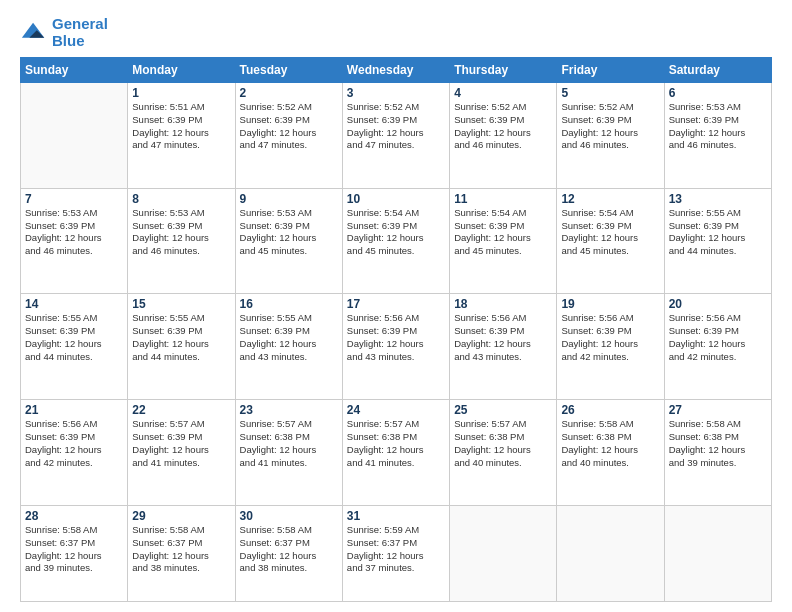 The width and height of the screenshot is (792, 612). What do you see at coordinates (181, 126) in the screenshot?
I see `day-info: Sunrise: 5:51 AMSunset: 6:39 PMDaylight:…` at bounding box center [181, 126].